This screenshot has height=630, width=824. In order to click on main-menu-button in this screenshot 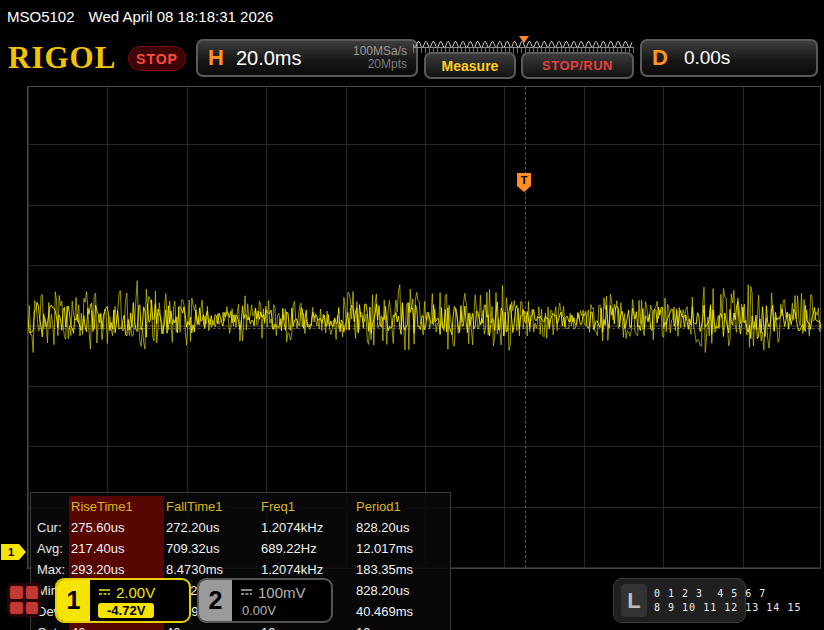, I will do `click(24, 600)`.